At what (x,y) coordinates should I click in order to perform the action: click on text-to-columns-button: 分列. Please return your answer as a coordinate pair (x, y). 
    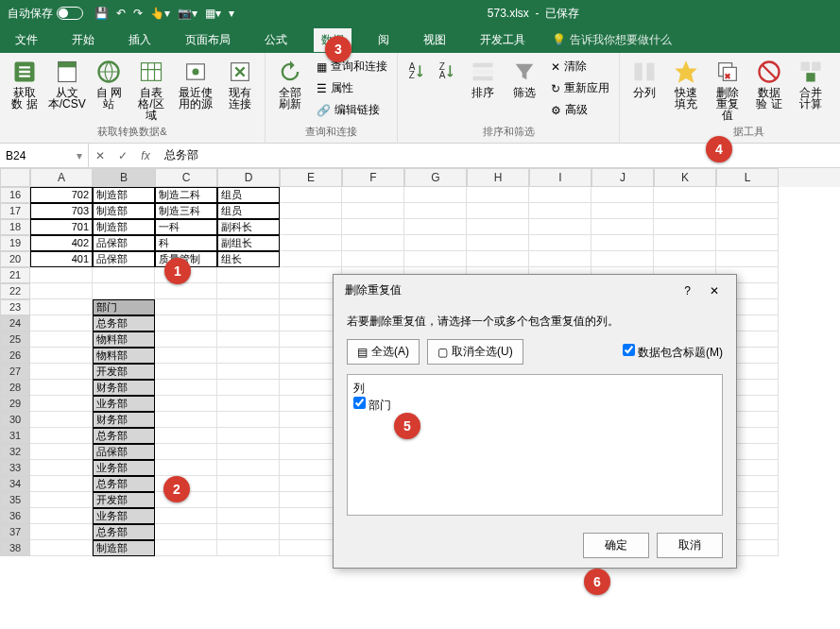
    Looking at the image, I should click on (644, 90).